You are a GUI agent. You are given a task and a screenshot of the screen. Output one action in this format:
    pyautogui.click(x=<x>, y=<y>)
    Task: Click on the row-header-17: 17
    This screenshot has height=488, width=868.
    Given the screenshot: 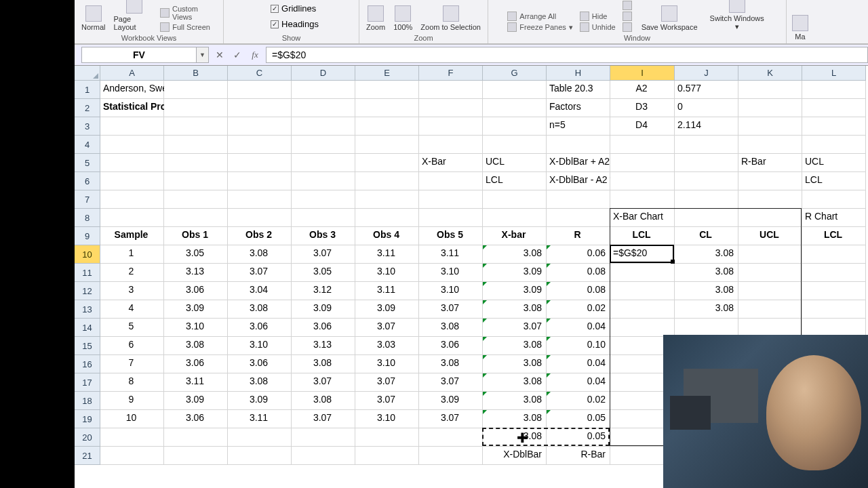 What is the action you would take?
    pyautogui.click(x=87, y=382)
    